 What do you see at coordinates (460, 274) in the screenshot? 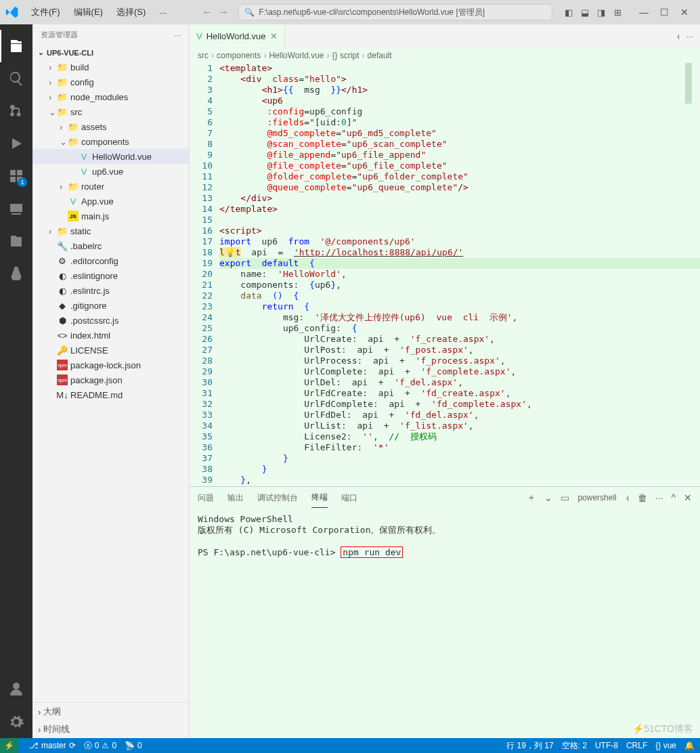
I see `code-line: name: 'HelloWorld',` at bounding box center [460, 274].